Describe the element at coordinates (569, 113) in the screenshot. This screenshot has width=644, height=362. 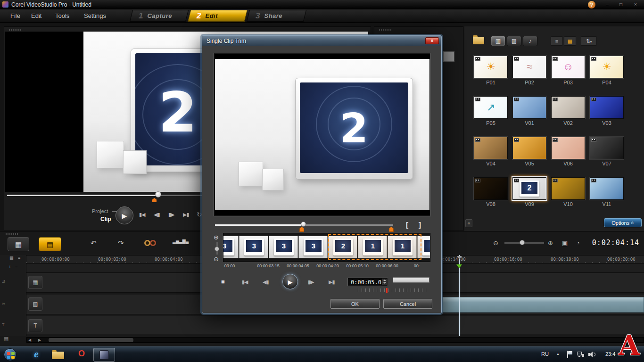
I see `library-item: V02` at that location.